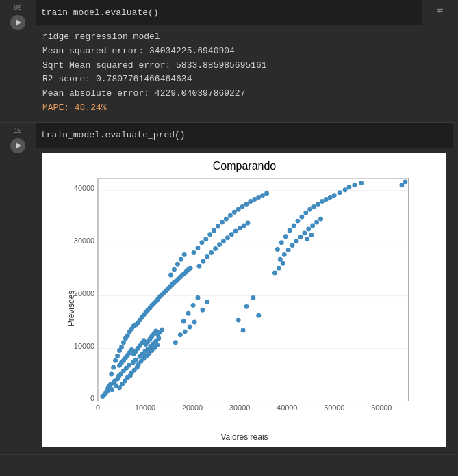 This screenshot has height=476, width=458. What do you see at coordinates (229, 108) in the screenshot?
I see `output-mape: MAPE: 48.24%` at bounding box center [229, 108].